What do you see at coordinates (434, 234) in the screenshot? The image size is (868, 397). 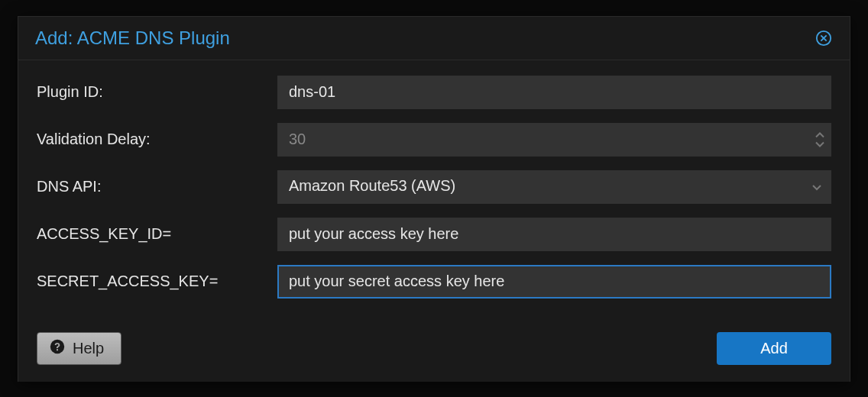 I see `form-row-access-key-id: ACCESS_KEY_ID=` at bounding box center [434, 234].